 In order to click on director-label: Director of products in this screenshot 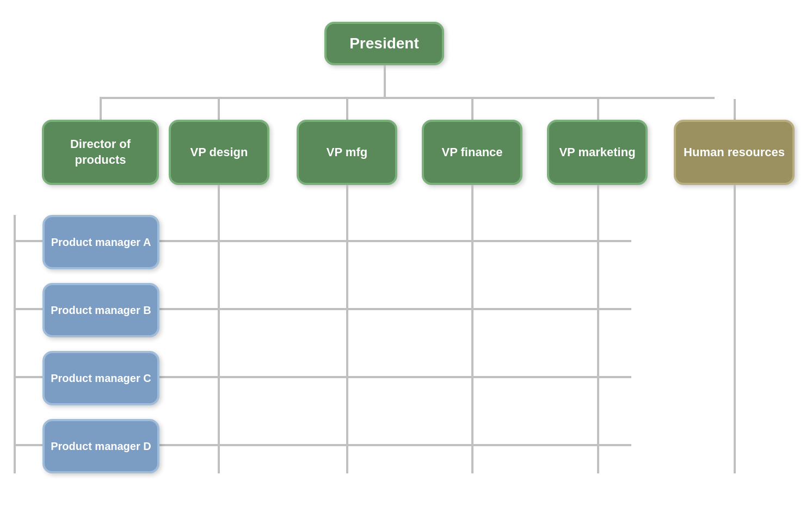, I will do `click(100, 152)`.